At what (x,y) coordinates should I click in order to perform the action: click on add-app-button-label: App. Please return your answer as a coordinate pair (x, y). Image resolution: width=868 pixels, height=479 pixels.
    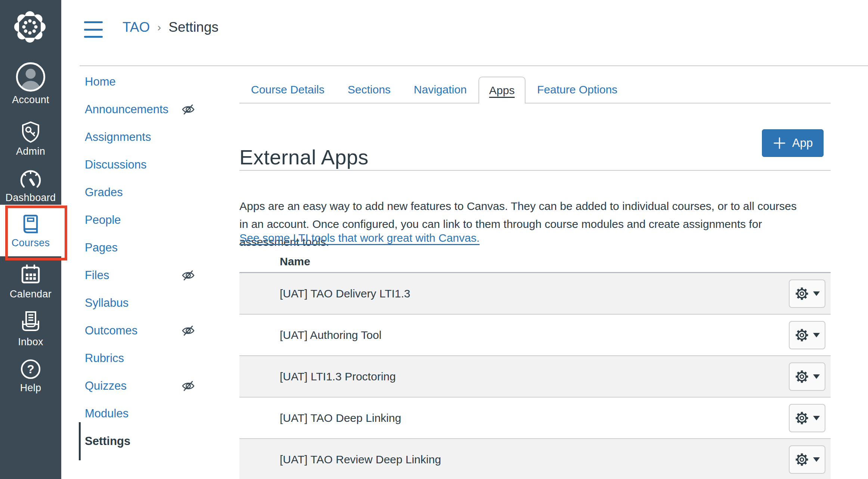
    Looking at the image, I should click on (802, 143).